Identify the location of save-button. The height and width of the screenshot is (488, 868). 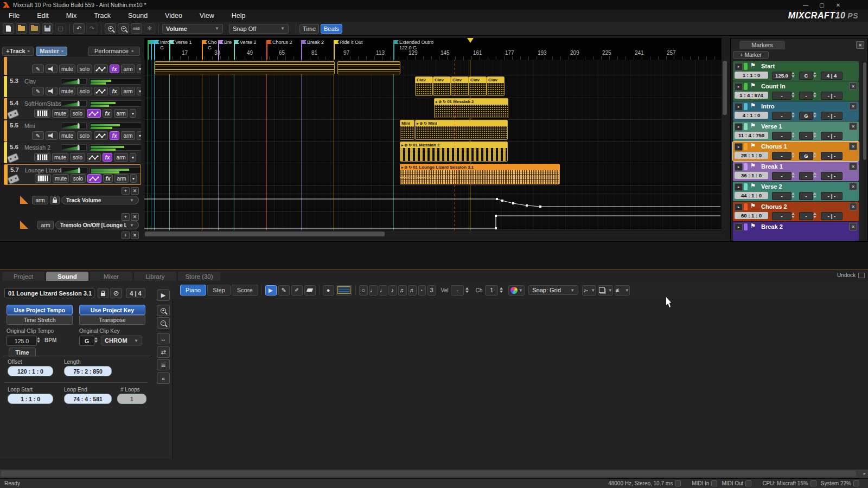
(48, 28).